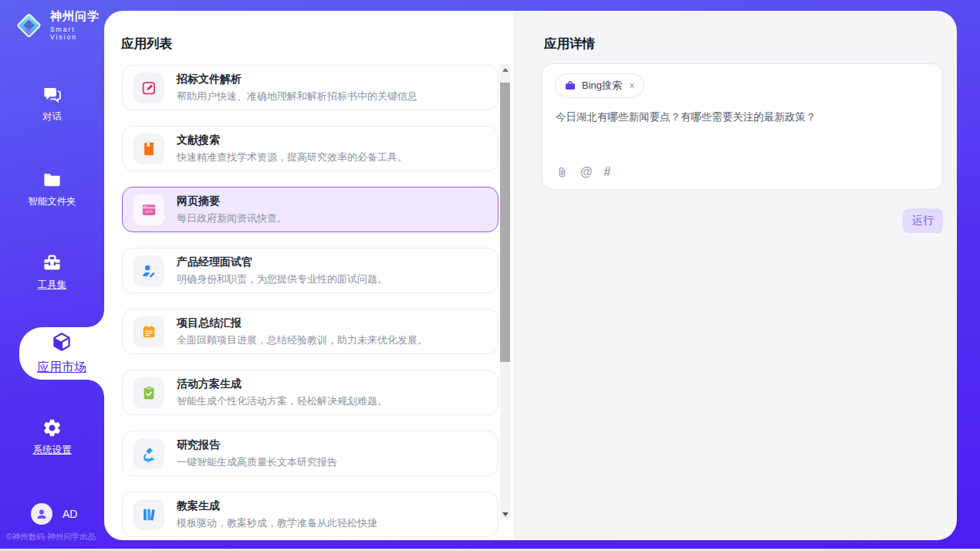 This screenshot has height=551, width=980. Describe the element at coordinates (505, 514) in the screenshot. I see `scroll-down-icon` at that location.